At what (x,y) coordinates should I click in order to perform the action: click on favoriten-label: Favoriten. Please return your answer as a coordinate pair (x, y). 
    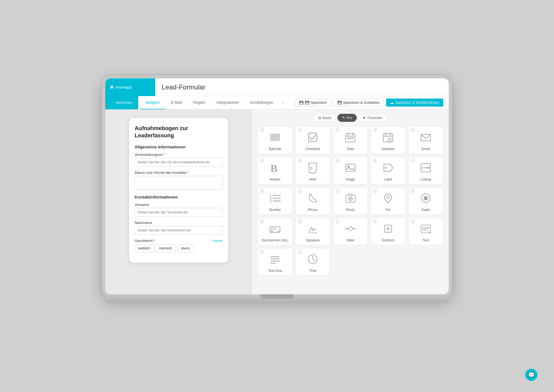
    Looking at the image, I should click on (375, 118).